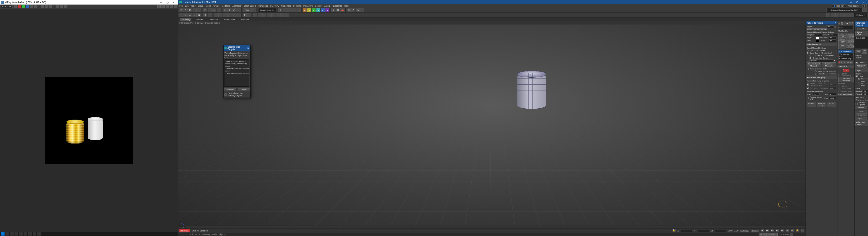 This screenshot has height=236, width=868. Describe the element at coordinates (792, 234) in the screenshot. I see `min-max-viewport-icon: ⛶` at that location.